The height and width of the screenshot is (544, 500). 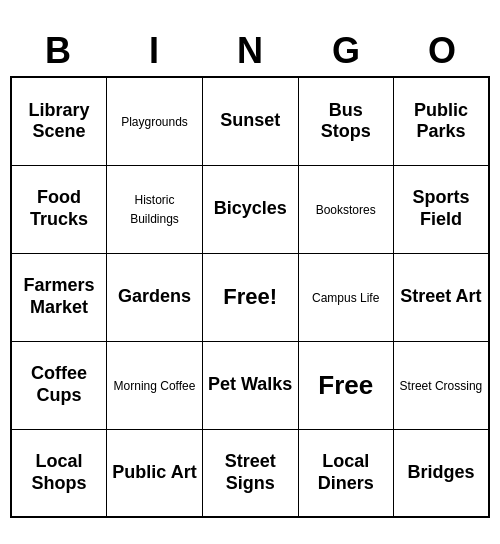 I want to click on cell-text: Public Art, so click(x=154, y=472).